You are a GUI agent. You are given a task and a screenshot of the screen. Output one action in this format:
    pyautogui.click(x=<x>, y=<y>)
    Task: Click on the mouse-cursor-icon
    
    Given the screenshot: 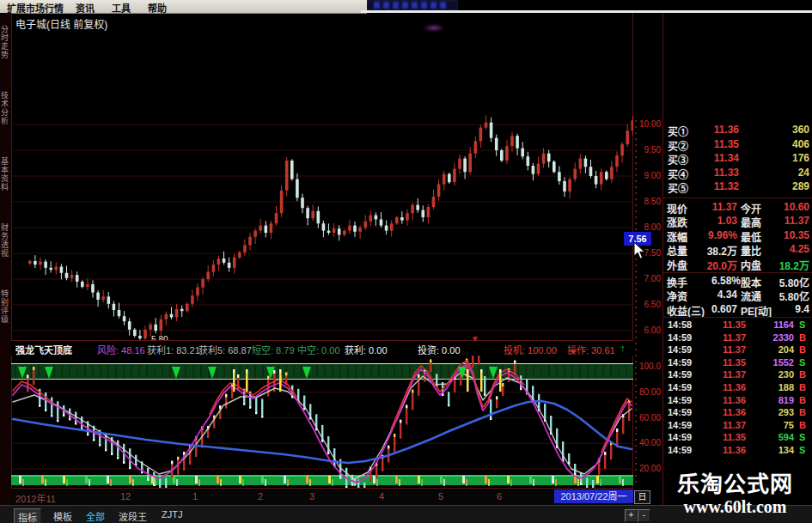 What is the action you would take?
    pyautogui.click(x=640, y=251)
    